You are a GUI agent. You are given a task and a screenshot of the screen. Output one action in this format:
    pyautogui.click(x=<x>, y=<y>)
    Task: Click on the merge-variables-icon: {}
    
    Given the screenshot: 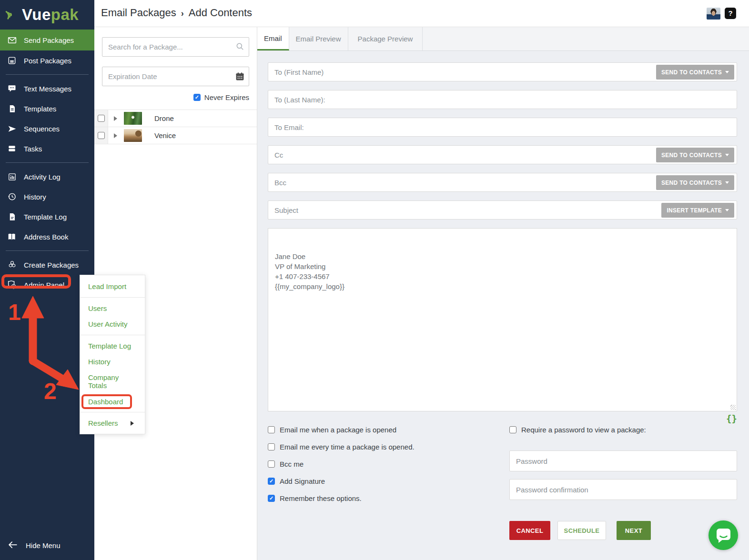 What is the action you would take?
    pyautogui.click(x=732, y=419)
    